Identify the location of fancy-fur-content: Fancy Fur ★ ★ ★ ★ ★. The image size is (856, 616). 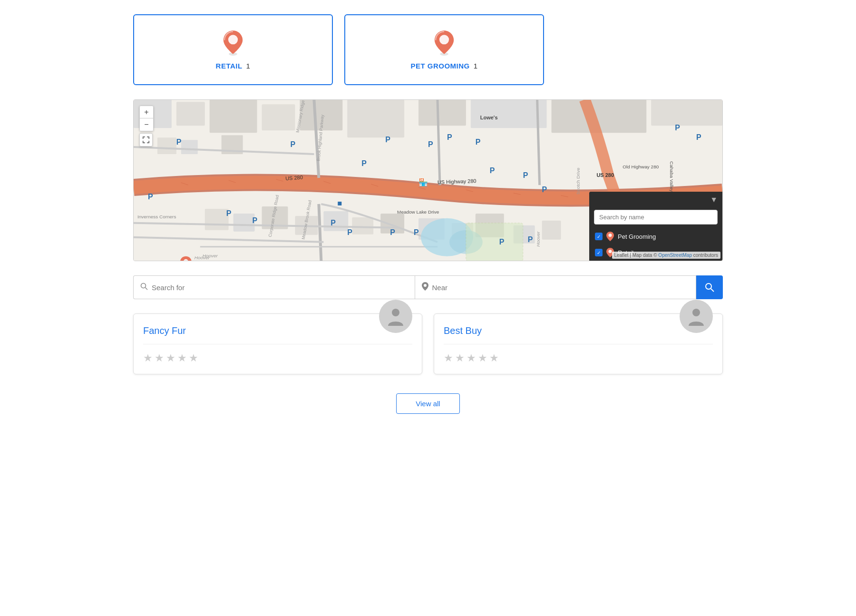
(278, 344).